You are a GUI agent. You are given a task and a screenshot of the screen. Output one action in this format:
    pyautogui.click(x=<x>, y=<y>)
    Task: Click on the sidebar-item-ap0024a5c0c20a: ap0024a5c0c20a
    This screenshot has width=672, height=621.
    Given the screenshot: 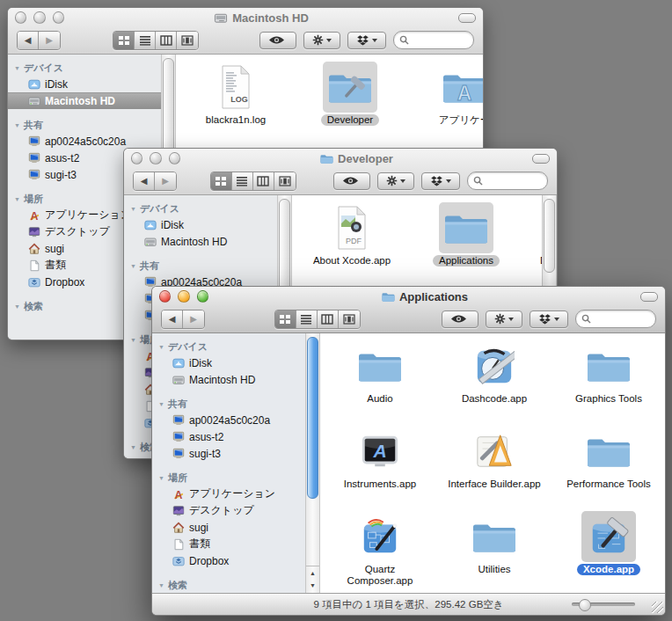 What is the action you would take?
    pyautogui.click(x=229, y=420)
    